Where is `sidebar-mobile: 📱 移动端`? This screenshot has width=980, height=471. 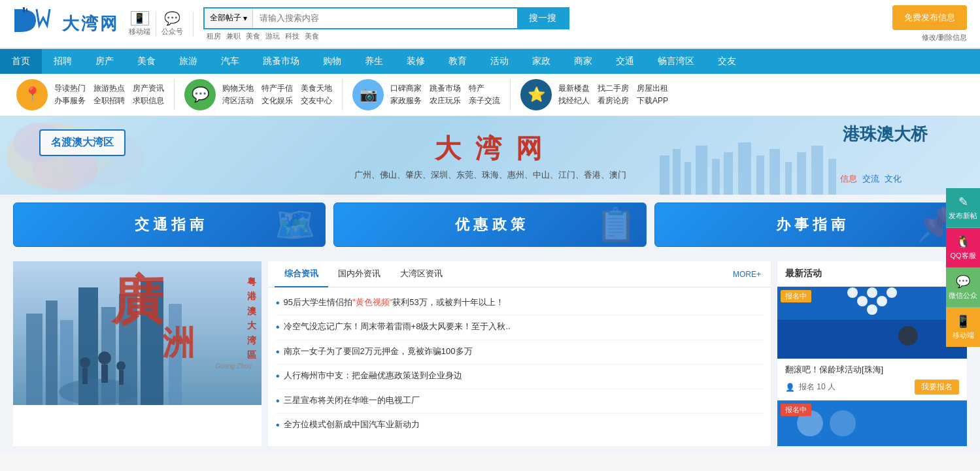 sidebar-mobile: 📱 移动端 is located at coordinates (963, 327).